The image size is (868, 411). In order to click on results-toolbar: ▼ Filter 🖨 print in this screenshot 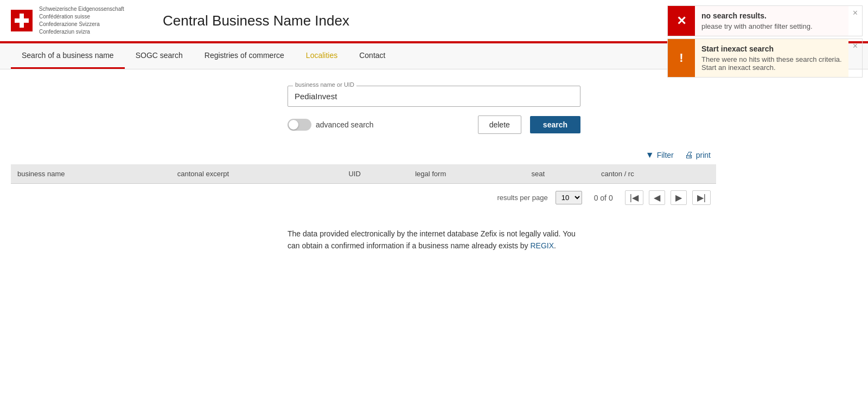, I will do `click(363, 155)`.